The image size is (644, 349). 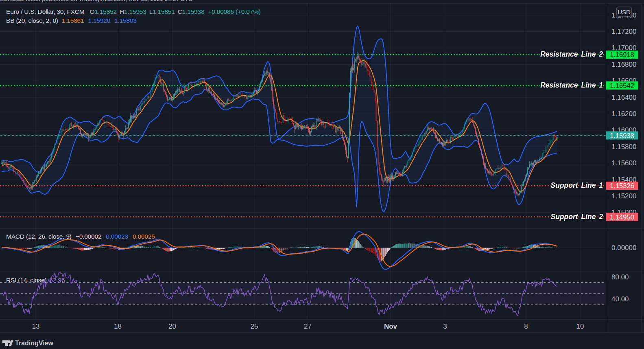 What do you see at coordinates (622, 217) in the screenshot?
I see `svg-text: 1.14950` at bounding box center [622, 217].